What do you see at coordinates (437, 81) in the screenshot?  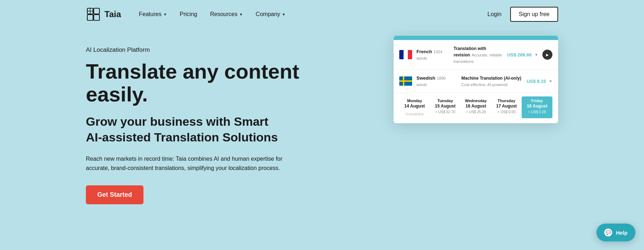 I see `lang-info-swedish: Swedish 1890 words` at bounding box center [437, 81].